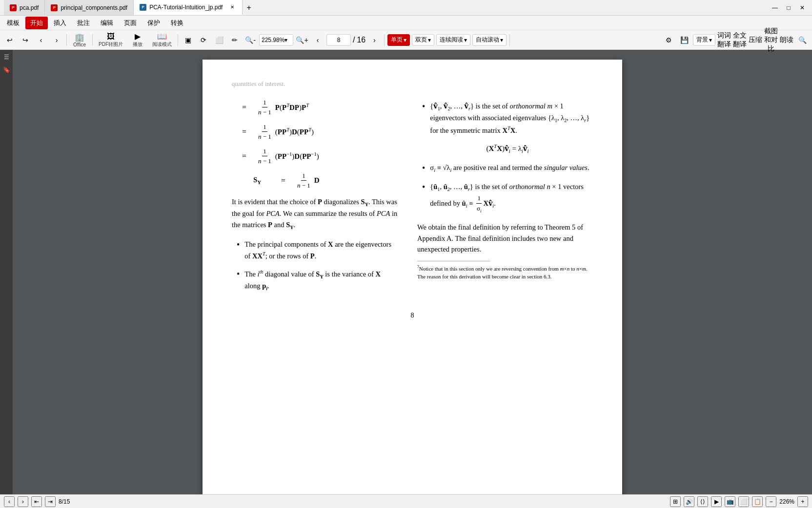  What do you see at coordinates (487, 40) in the screenshot?
I see `auto-scroll-label: 自动滚动` at bounding box center [487, 40].